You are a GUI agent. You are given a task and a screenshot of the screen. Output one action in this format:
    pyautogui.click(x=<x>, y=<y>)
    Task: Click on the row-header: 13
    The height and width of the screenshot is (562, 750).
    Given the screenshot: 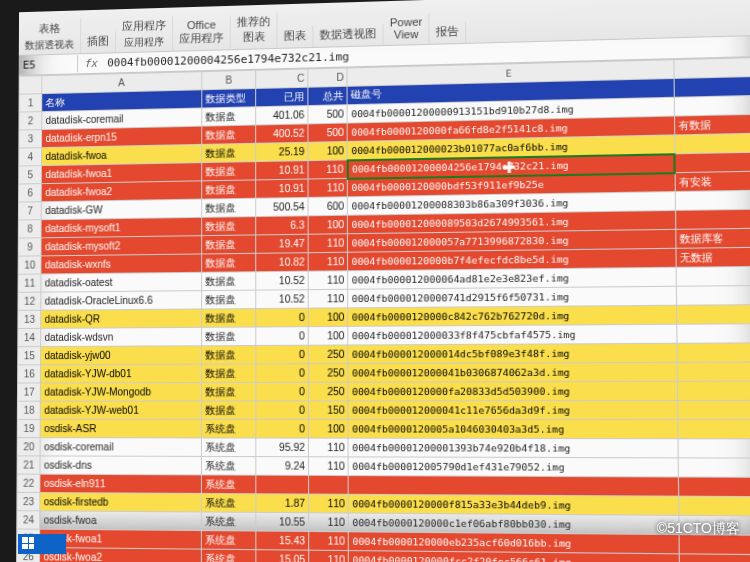 What is the action you would take?
    pyautogui.click(x=30, y=319)
    